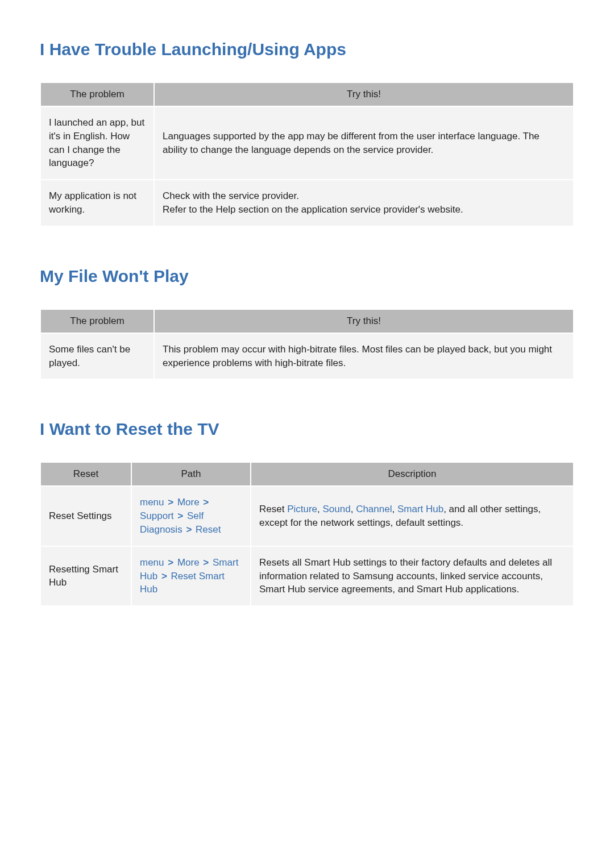  What do you see at coordinates (307, 155) in the screenshot?
I see `table-apps: The problem Try this! I launched an app,…` at bounding box center [307, 155].